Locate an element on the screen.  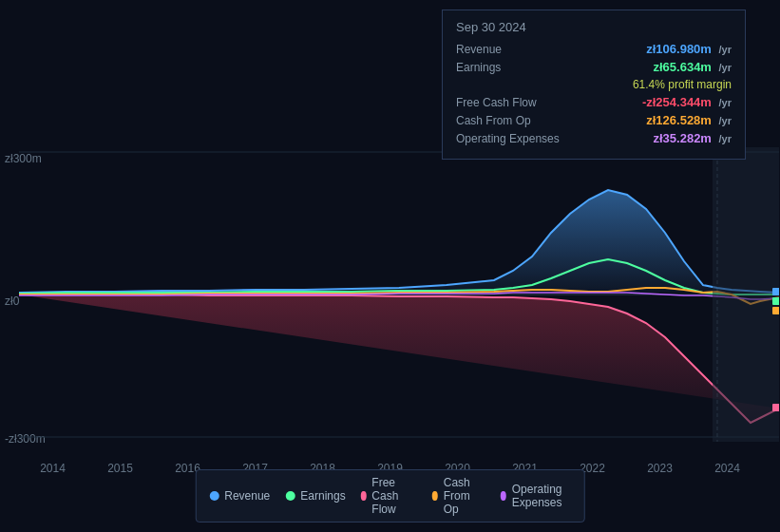
legend-label-revenue: Revenue is located at coordinates (247, 496).